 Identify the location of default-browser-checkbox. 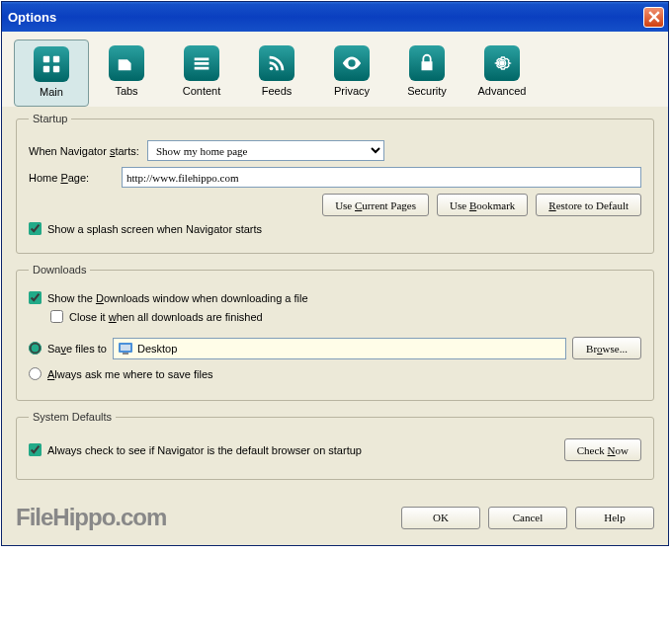
(36, 450).